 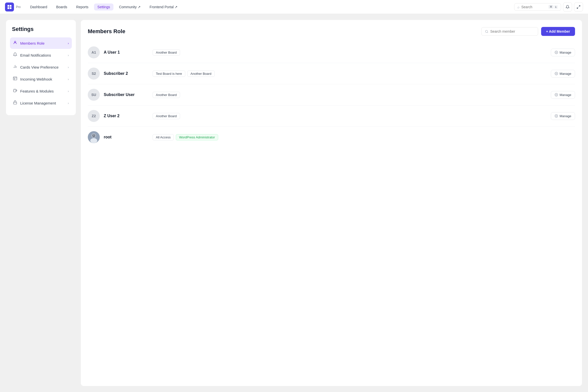 What do you see at coordinates (486, 32) in the screenshot?
I see `search-member-icon` at bounding box center [486, 32].